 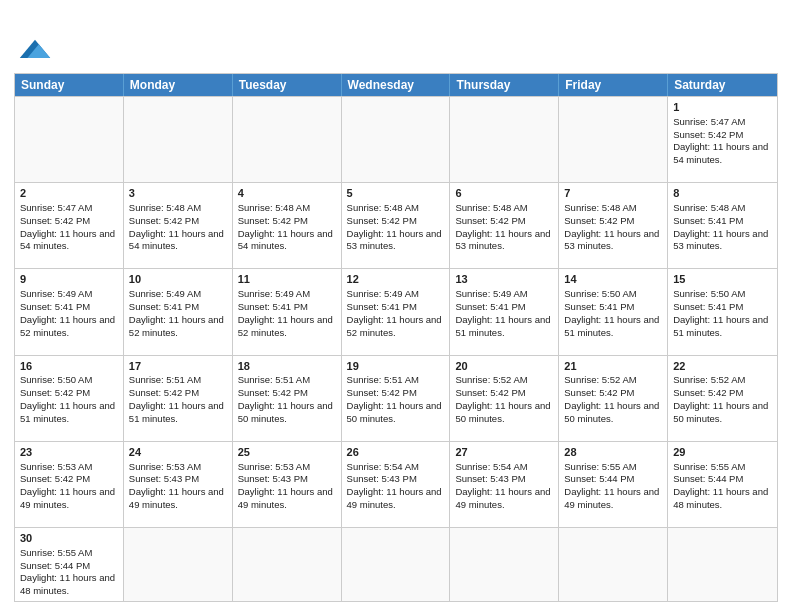 I want to click on day-number: 1, so click(x=722, y=108).